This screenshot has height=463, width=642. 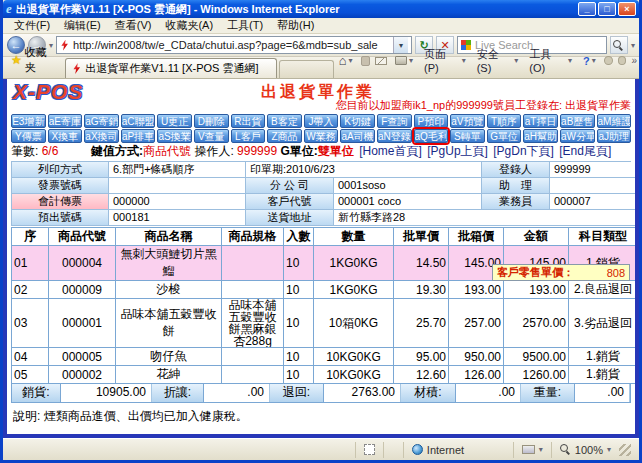 What do you see at coordinates (486, 62) in the screenshot?
I see `command-bar: ⌂▾ ▾ 页面(P)▾ 安全(S)▾ 工具(O)▾ ?▾ »` at bounding box center [486, 62].